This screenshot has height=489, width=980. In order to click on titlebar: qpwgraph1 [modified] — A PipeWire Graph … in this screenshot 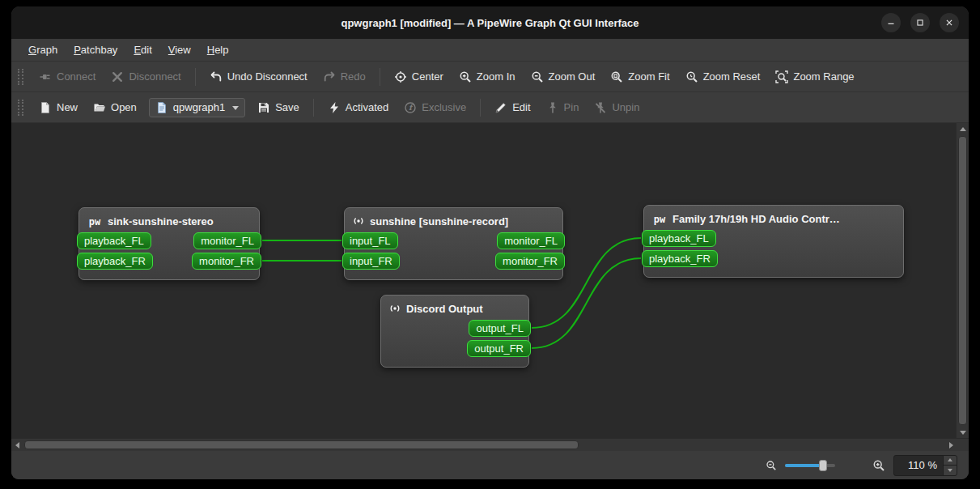, I will do `click(490, 23)`.